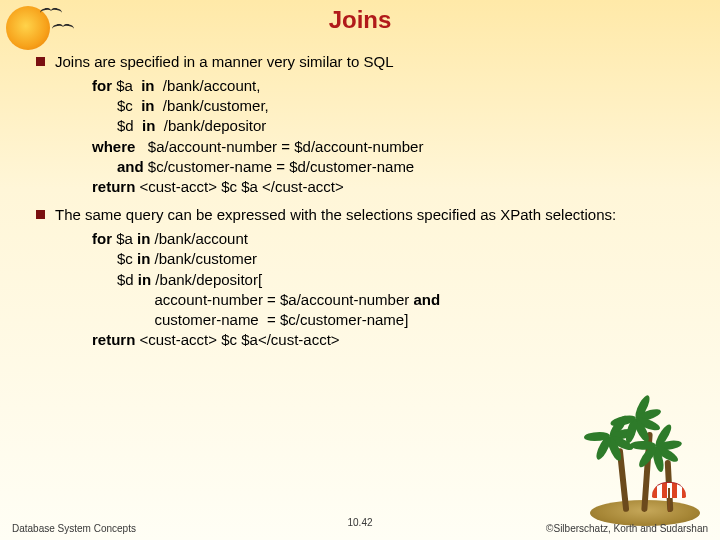 This screenshot has width=720, height=540. Describe the element at coordinates (208, 86) in the screenshot. I see `code-text: /bank/account,` at that location.